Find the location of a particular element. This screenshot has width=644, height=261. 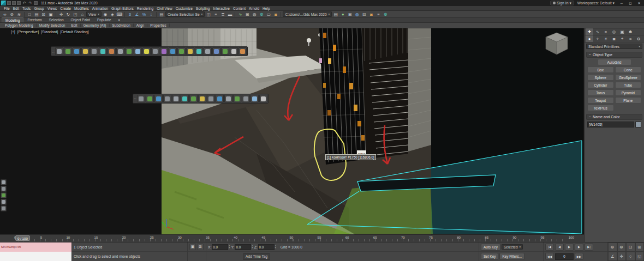

object-type-rollout: − Object Type is located at coordinates (615, 54).